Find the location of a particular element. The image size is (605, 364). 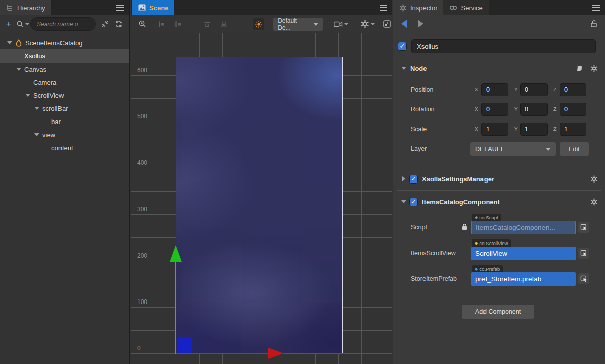

node-enabled-checkbox: ✓ is located at coordinates (402, 46).